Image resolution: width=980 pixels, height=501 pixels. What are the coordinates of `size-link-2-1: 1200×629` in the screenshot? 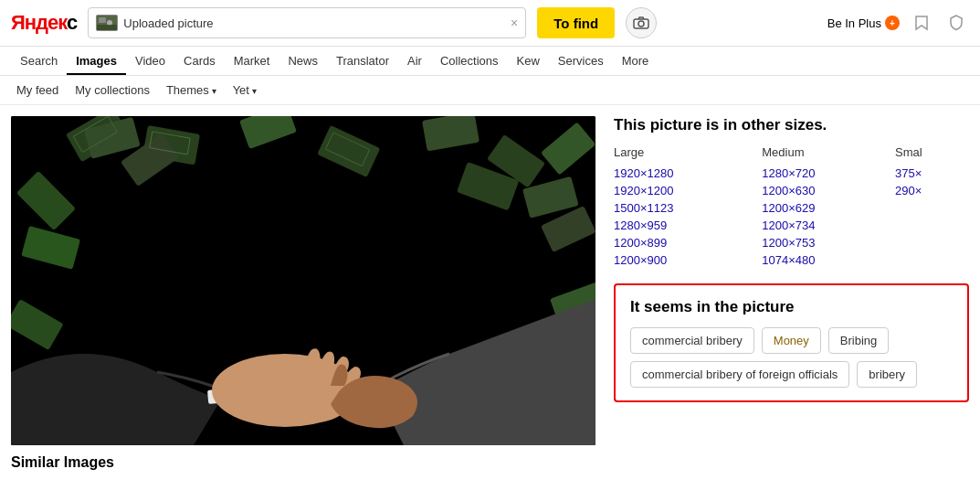 It's located at (788, 208).